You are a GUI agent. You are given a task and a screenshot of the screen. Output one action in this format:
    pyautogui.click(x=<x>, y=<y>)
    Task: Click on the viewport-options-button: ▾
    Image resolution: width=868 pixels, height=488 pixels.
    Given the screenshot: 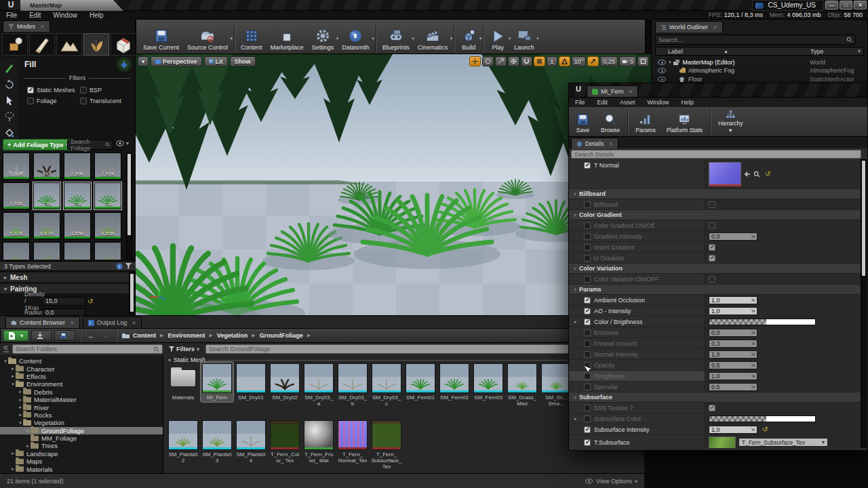 What is the action you would take?
    pyautogui.click(x=143, y=61)
    